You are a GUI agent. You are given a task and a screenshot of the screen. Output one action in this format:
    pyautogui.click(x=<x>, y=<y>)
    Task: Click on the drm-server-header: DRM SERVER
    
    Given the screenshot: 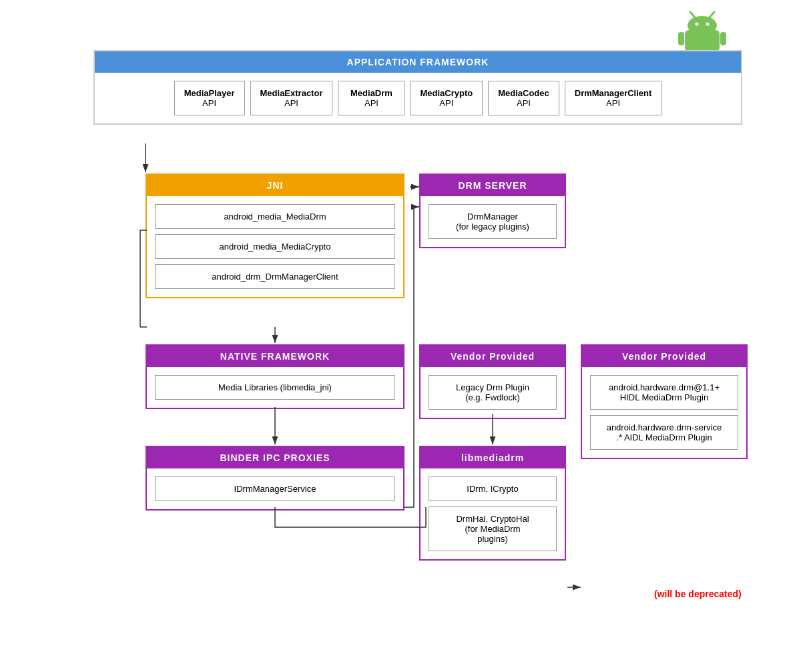 What is the action you would take?
    pyautogui.click(x=493, y=186)
    